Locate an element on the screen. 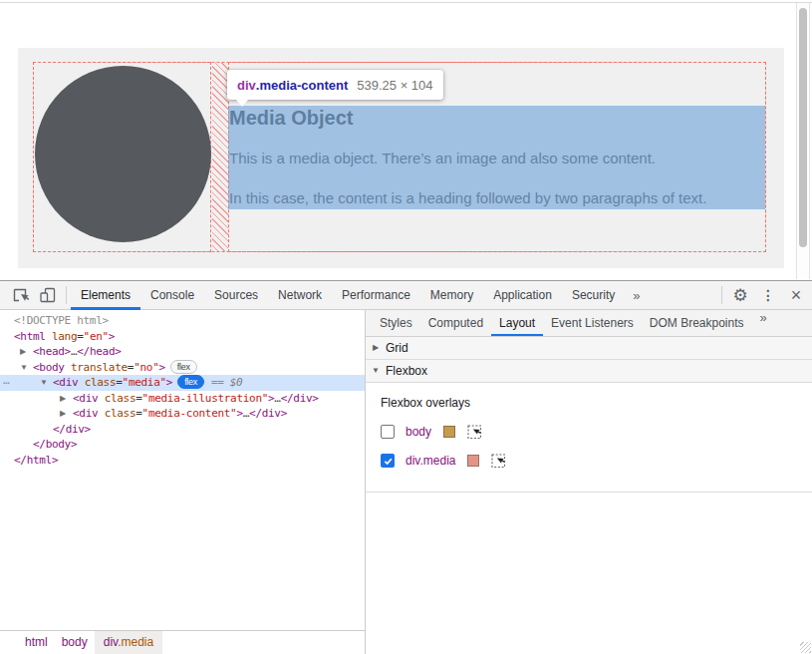 Image resolution: width=812 pixels, height=654 pixels. tab-computed: Computed is located at coordinates (456, 323).